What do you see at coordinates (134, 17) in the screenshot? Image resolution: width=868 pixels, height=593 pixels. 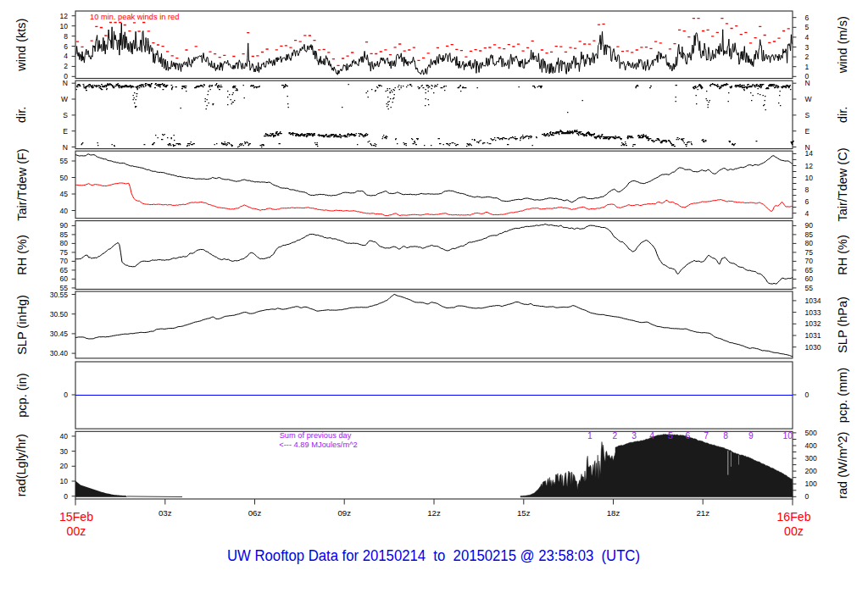 I see `svg-text: 10 min. peak winds in red` at bounding box center [134, 17].